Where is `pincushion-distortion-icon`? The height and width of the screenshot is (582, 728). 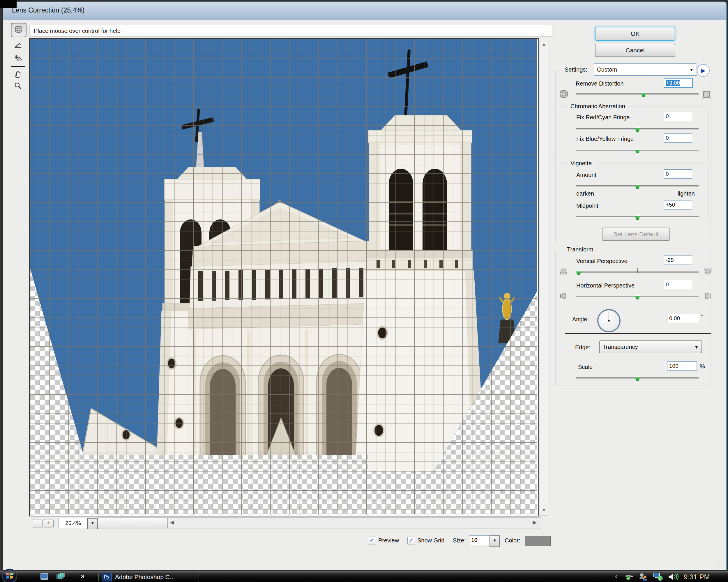
pincushion-distortion-icon is located at coordinates (706, 95).